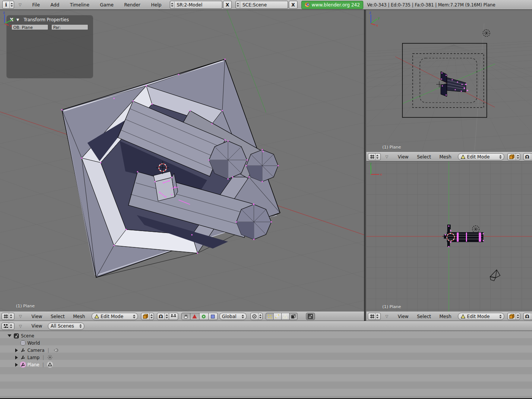 This screenshot has height=399, width=532. What do you see at coordinates (182, 316) in the screenshot?
I see `viewport-header-main: ▽ View Select Mesh Edit Mode Ω` at bounding box center [182, 316].